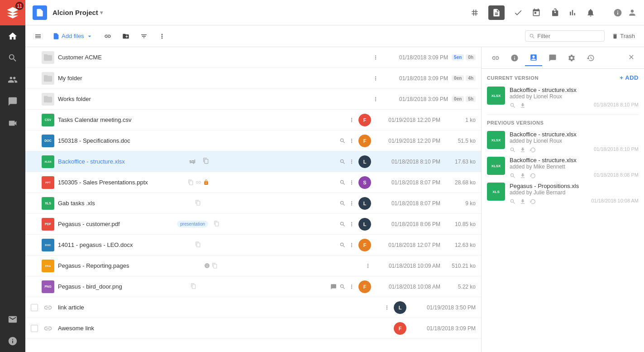 The width and height of the screenshot is (644, 352). Describe the element at coordinates (191, 182) in the screenshot. I see `copy-icon-pptx` at that location.